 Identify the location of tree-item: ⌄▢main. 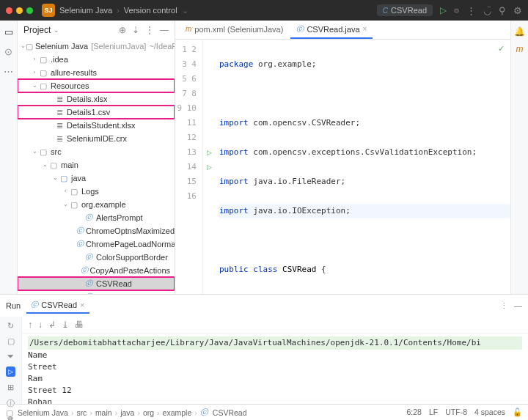
(96, 165).